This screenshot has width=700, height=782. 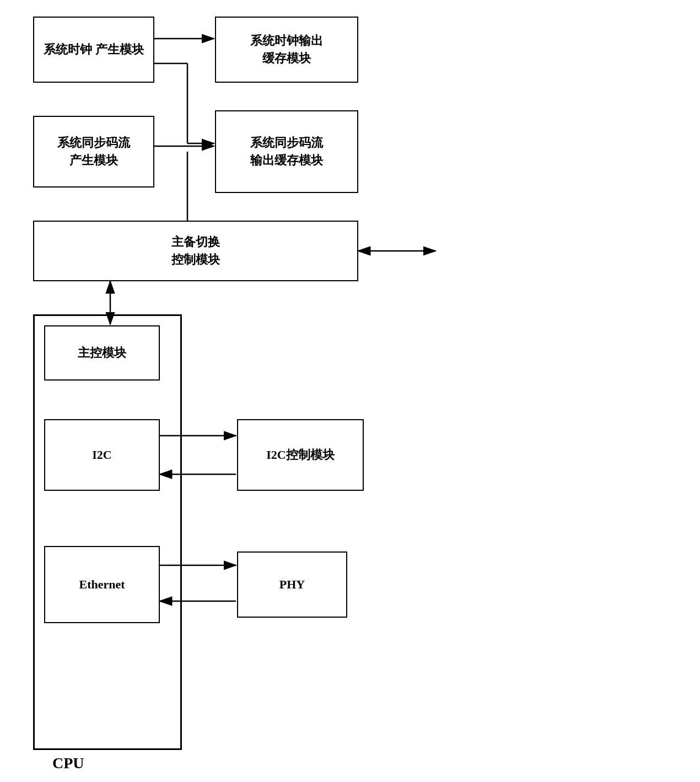 What do you see at coordinates (292, 585) in the screenshot?
I see `phy-label: PHY` at bounding box center [292, 585].